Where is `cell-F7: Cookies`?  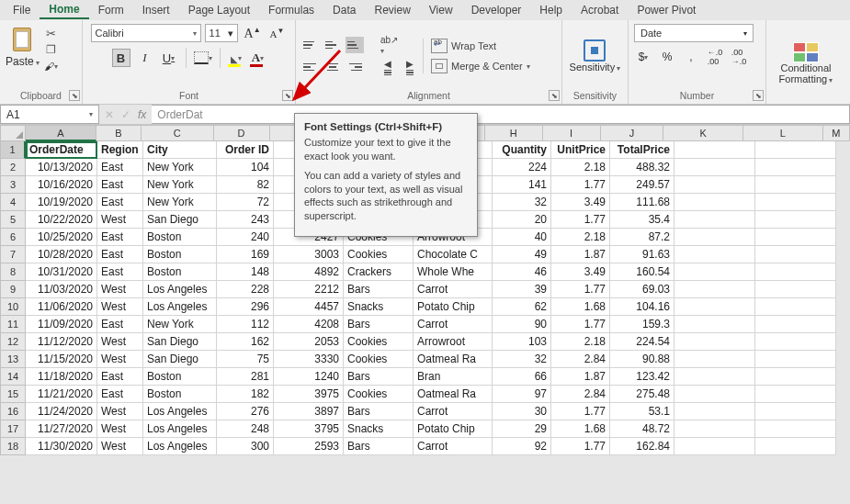
cell-F7: Cookies is located at coordinates (379, 255).